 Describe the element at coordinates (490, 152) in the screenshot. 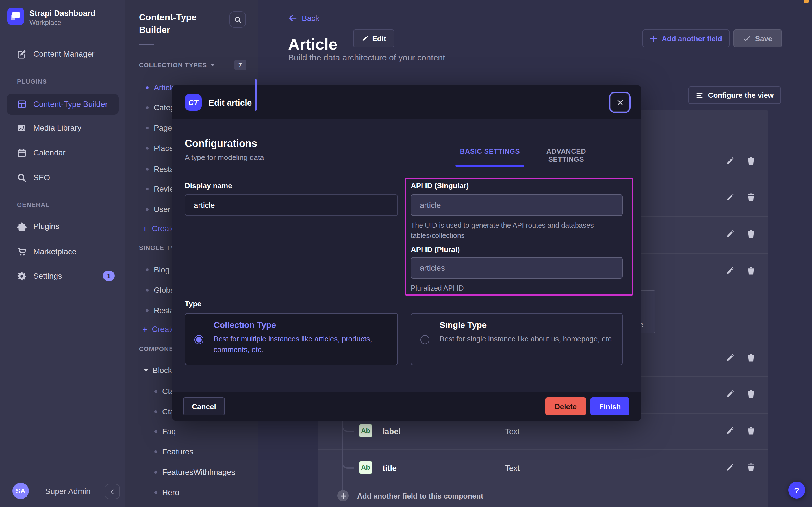

I see `tab-basic-settings: BASIC SETTINGS` at that location.